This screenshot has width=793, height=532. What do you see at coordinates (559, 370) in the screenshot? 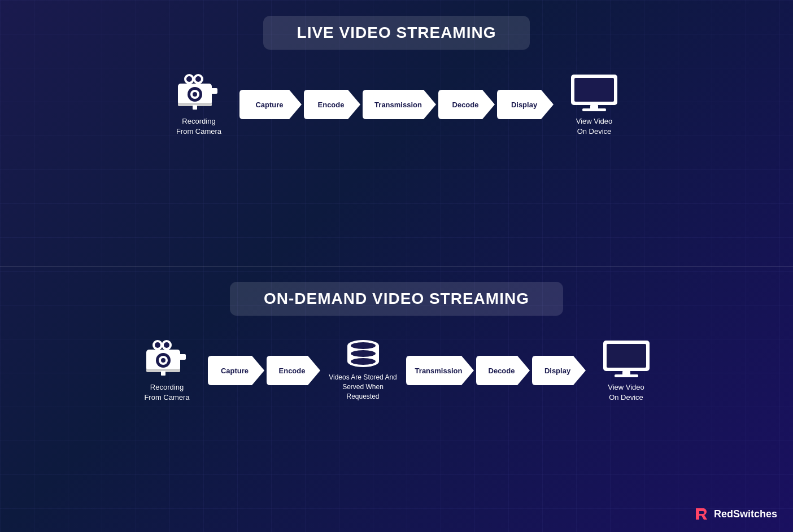
I see `ondemand-step-display: Display` at bounding box center [559, 370].